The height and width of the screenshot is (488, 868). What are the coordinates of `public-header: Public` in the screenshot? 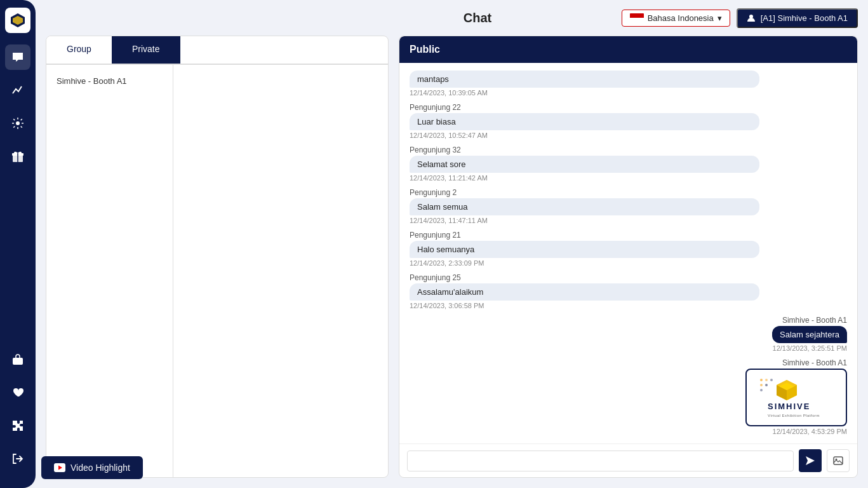 It's located at (629, 50).